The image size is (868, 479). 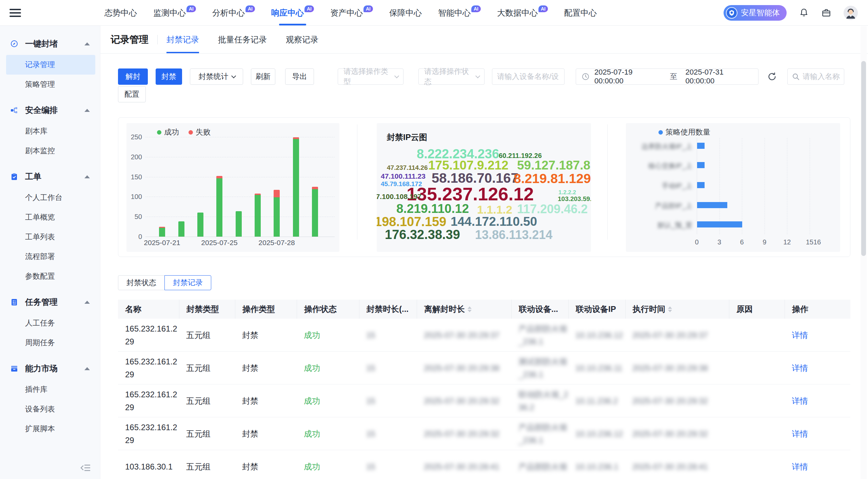 What do you see at coordinates (51, 84) in the screenshot?
I see `sidebar-item-0-1: 策略管理` at bounding box center [51, 84].